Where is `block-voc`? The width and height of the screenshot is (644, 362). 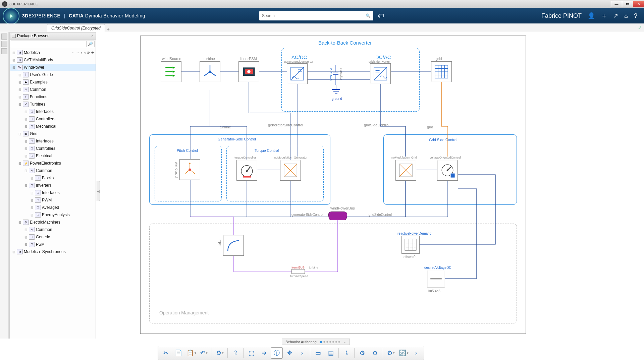 block-voc is located at coordinates (447, 170).